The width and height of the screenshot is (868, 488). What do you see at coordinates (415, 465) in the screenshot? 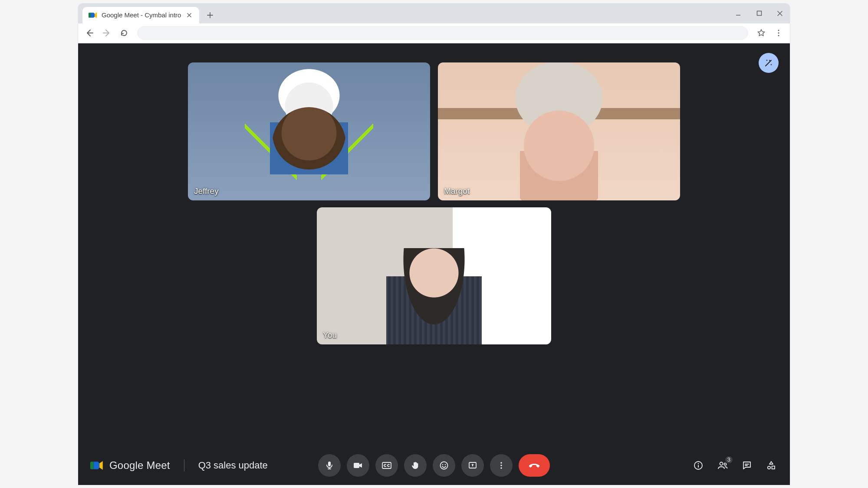
I see `hand-icon` at bounding box center [415, 465].